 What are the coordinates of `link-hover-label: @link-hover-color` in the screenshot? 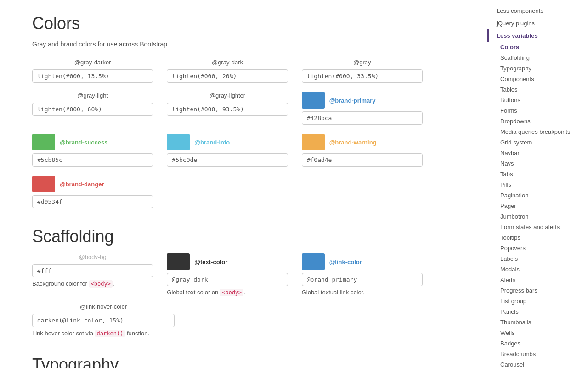 It's located at (103, 306).